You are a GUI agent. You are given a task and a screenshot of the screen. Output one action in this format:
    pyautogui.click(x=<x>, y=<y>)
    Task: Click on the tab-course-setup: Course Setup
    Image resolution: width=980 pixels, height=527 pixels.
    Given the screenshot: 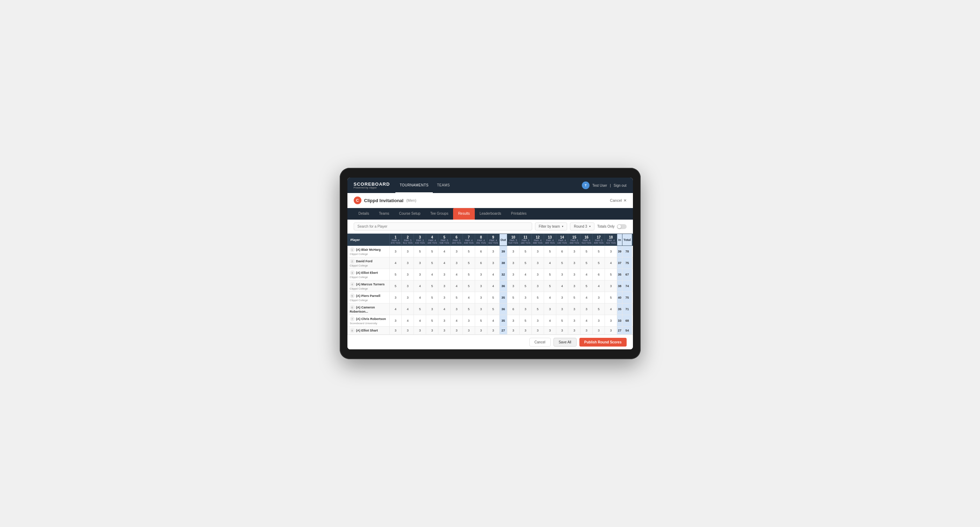 What is the action you would take?
    pyautogui.click(x=410, y=214)
    